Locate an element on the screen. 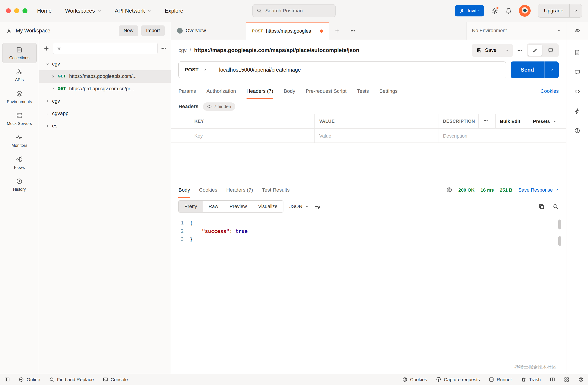 Image resolution: width=588 pixels, height=385 pixels. two-pane-view-button is located at coordinates (552, 379).